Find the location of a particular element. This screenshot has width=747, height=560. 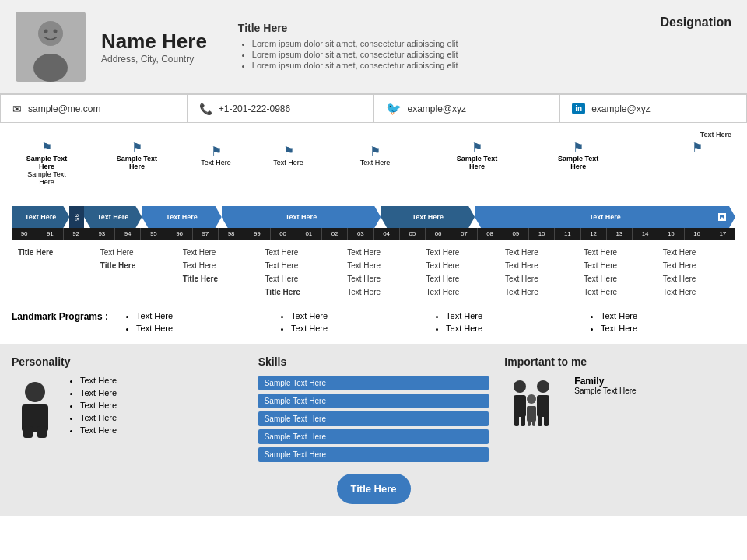

flags-row: ⚑ Sample TextHere Sample TextHere ⚑ Samp… is located at coordinates (374, 173).